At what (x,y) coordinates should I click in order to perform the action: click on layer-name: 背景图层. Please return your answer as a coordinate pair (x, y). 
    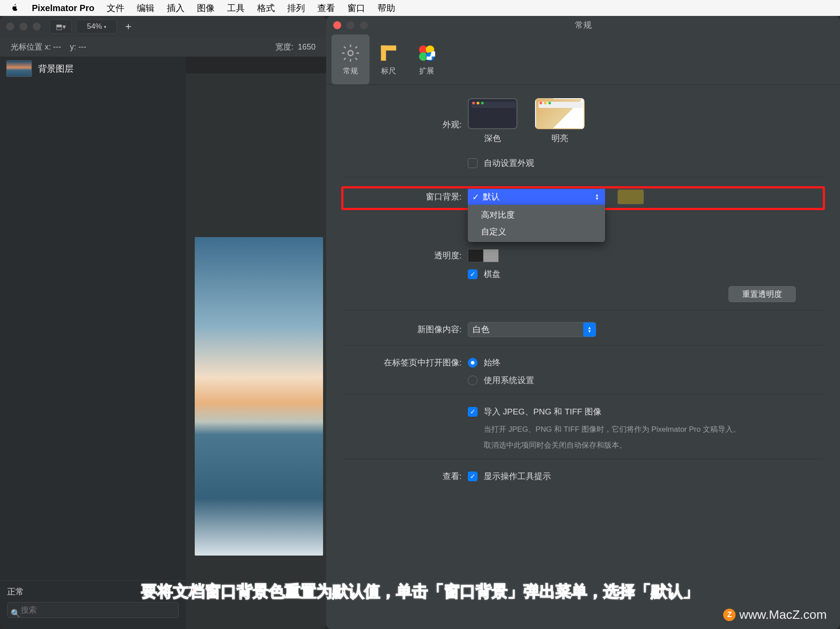
    Looking at the image, I should click on (56, 69).